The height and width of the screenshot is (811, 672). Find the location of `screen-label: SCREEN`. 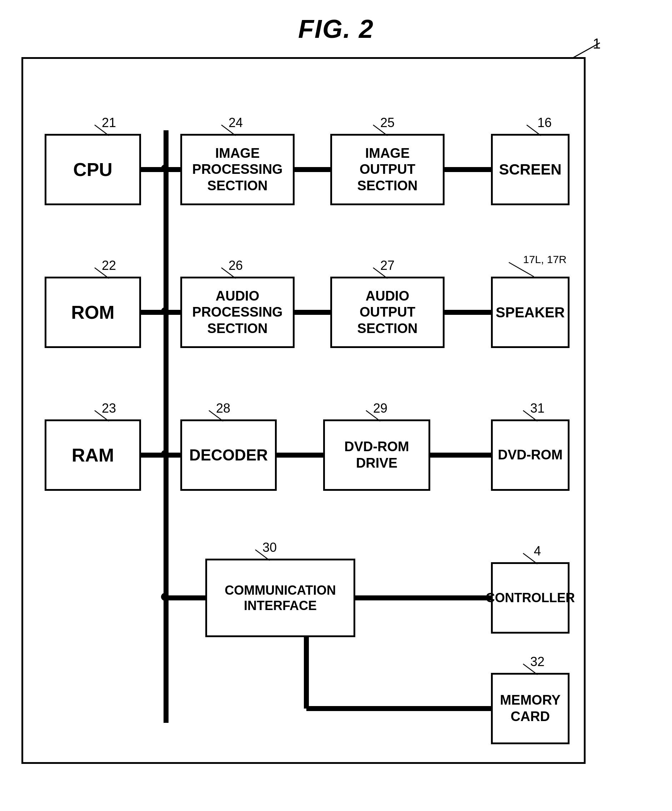

screen-label: SCREEN is located at coordinates (530, 170).